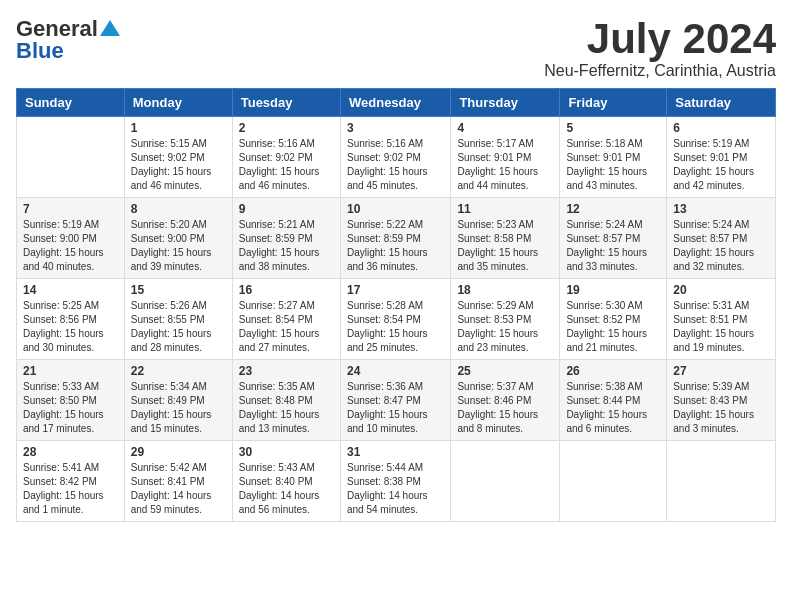 The image size is (792, 612). Describe the element at coordinates (178, 165) in the screenshot. I see `day-info: Sunrise: 5:15 AM Sunset: 9:02 PM Dayligh…` at that location.